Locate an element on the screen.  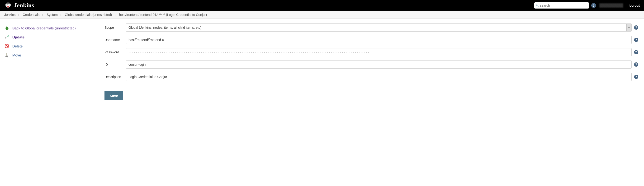
sidebar-item-label: Delete is located at coordinates (18, 46).